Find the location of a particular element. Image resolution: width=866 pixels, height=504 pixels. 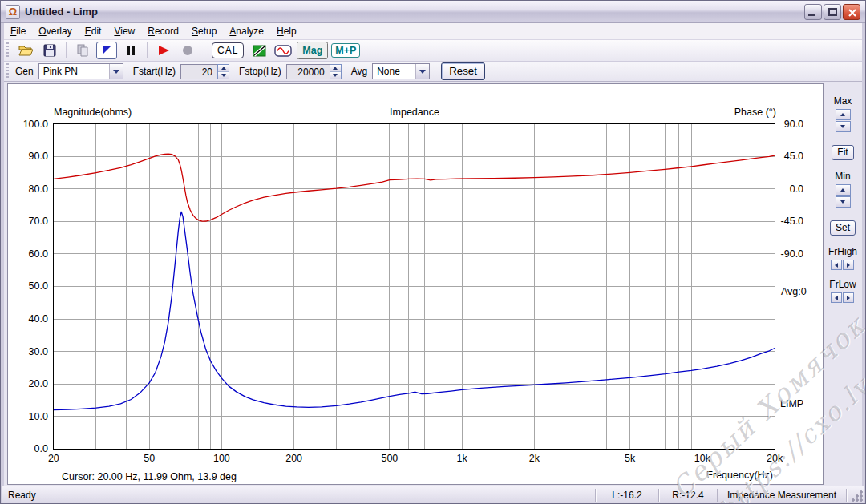

svg-text: 100 is located at coordinates (221, 458).